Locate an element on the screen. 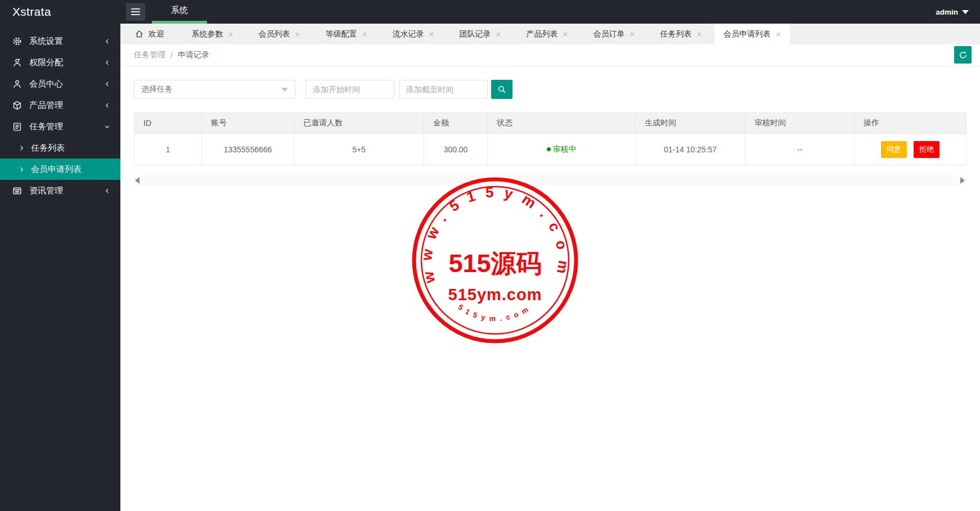 The width and height of the screenshot is (980, 511). refresh-icon is located at coordinates (963, 55).